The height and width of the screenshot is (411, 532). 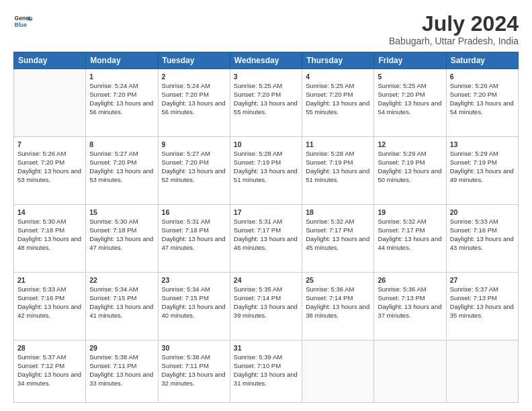 What do you see at coordinates (122, 103) in the screenshot?
I see `calendar-cell: 1Sunrise: 5:24 AMSunset: 7:20 PMDaylight…` at bounding box center [122, 103].